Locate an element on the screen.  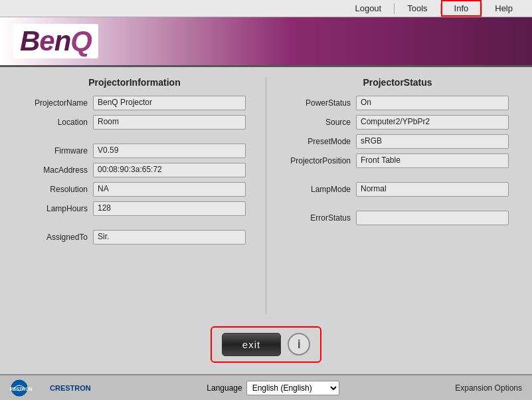
label-error-status: ErrorStatus is located at coordinates (316, 218).